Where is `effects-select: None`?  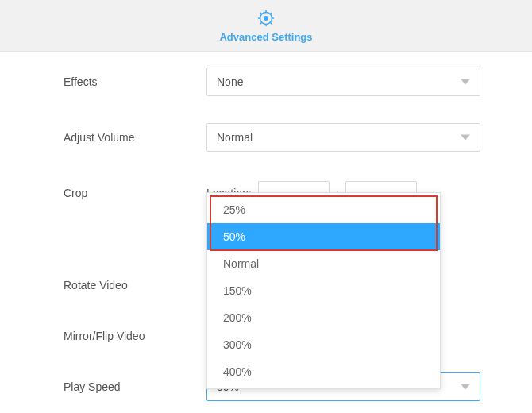
effects-select: None is located at coordinates (343, 82).